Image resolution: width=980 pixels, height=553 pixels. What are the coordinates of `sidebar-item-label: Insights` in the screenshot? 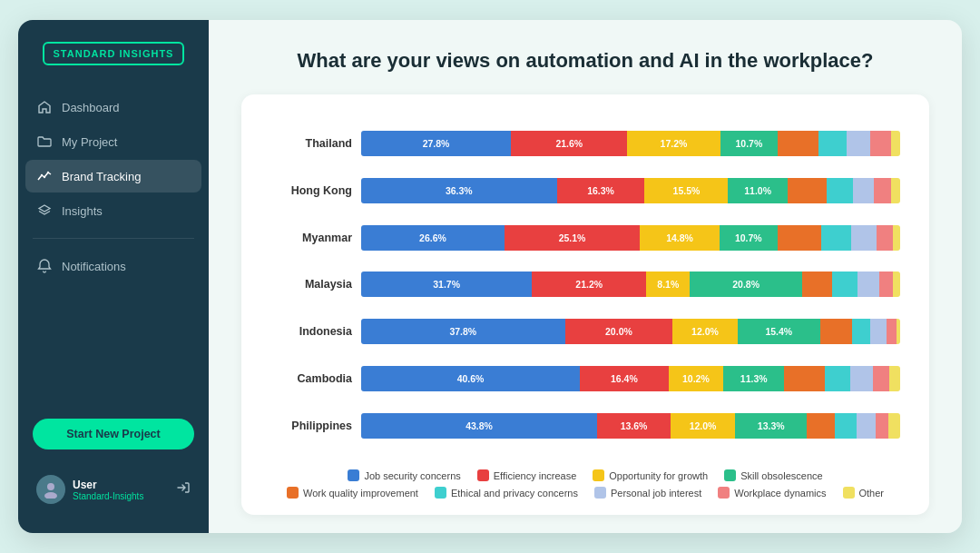 It's located at (82, 211).